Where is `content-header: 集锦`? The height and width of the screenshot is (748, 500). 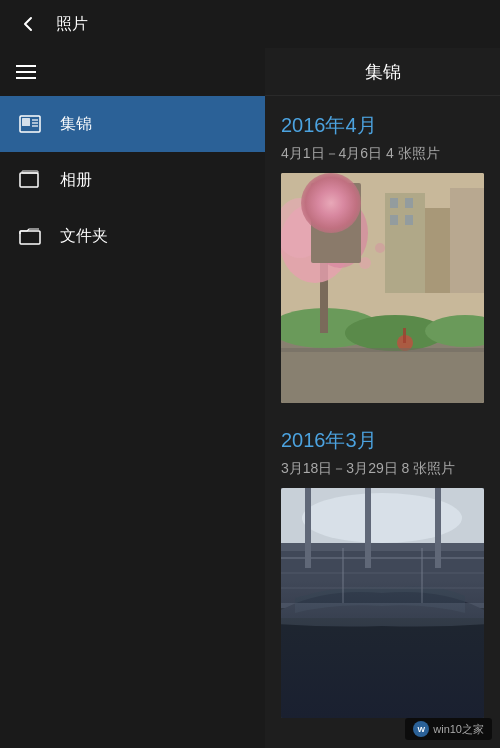 content-header: 集锦 is located at coordinates (382, 72).